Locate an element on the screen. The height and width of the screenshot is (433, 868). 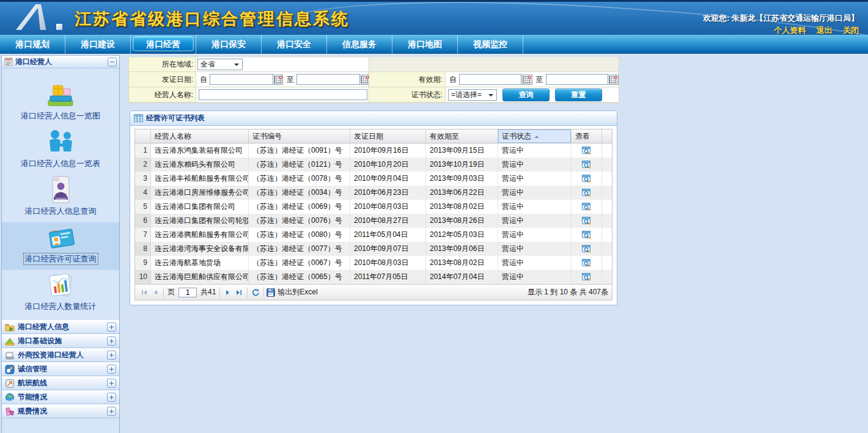
issue-date-cell: 自 至 is located at coordinates (282, 79).